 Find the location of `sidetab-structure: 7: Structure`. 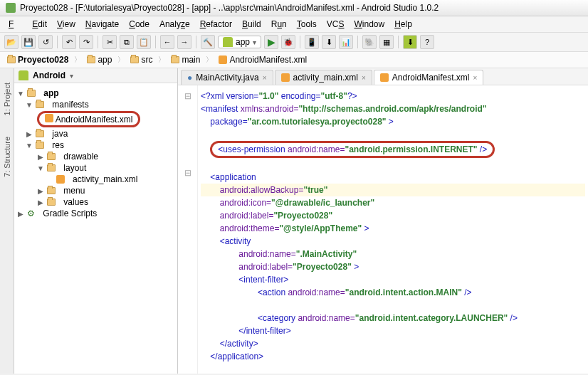

sidetab-structure: 7: Structure is located at coordinates (7, 157).